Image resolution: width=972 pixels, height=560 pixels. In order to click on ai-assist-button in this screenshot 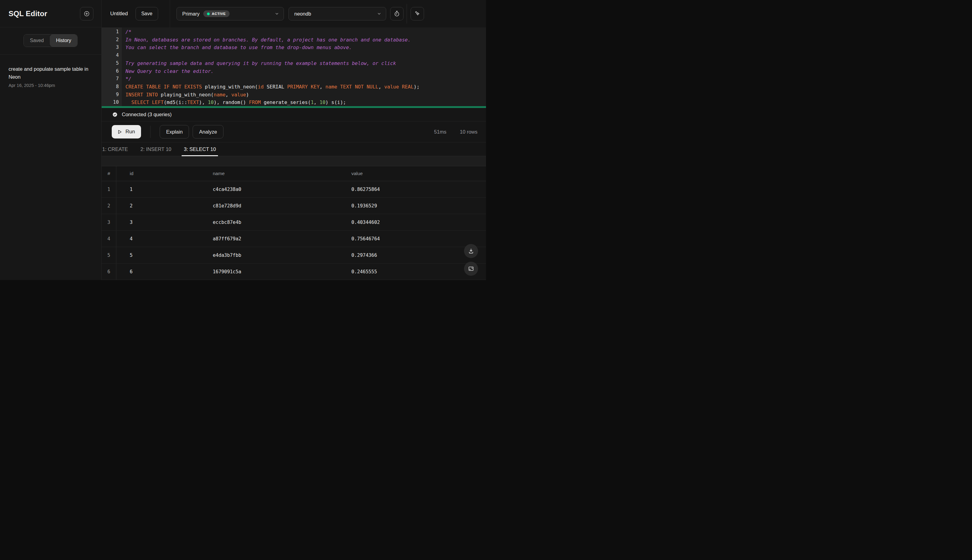, I will do `click(417, 14)`.